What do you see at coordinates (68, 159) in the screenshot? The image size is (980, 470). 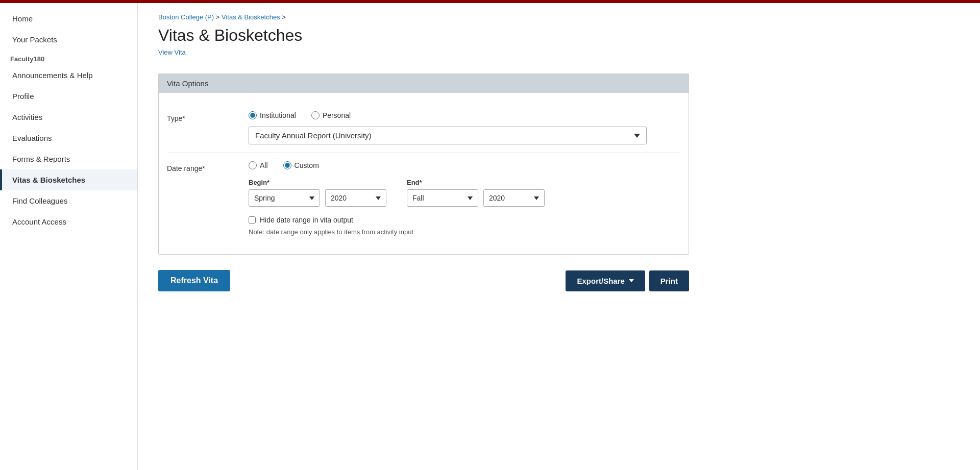 I see `sidebar-item-forms-reports: Forms & Reports` at bounding box center [68, 159].